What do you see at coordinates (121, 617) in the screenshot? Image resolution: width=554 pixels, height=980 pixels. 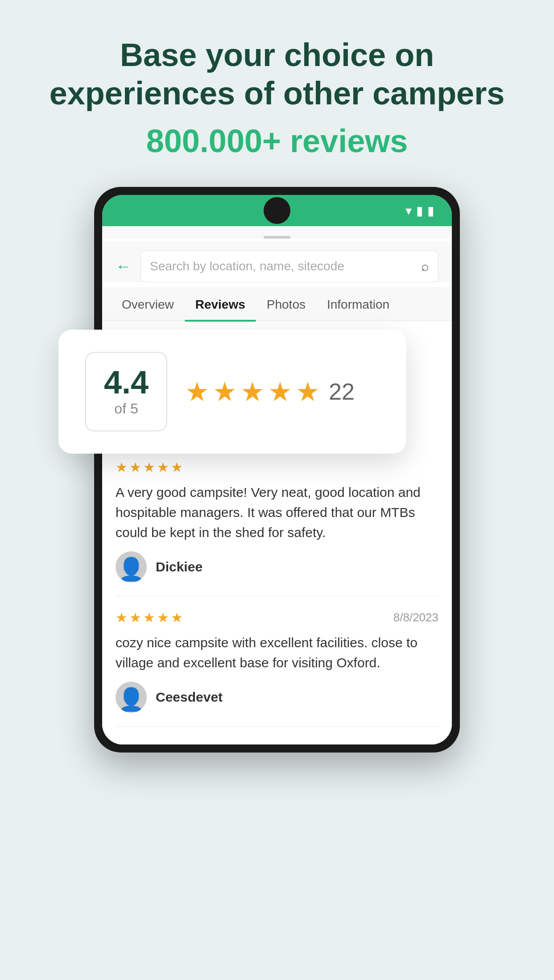 I see `mini-star-2-1: ★` at bounding box center [121, 617].